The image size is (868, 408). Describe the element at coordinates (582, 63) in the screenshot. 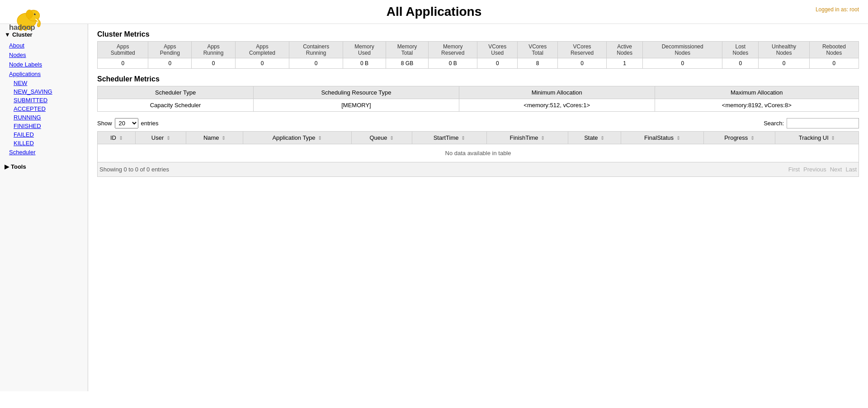

I see `metrics-val-10: 0` at that location.